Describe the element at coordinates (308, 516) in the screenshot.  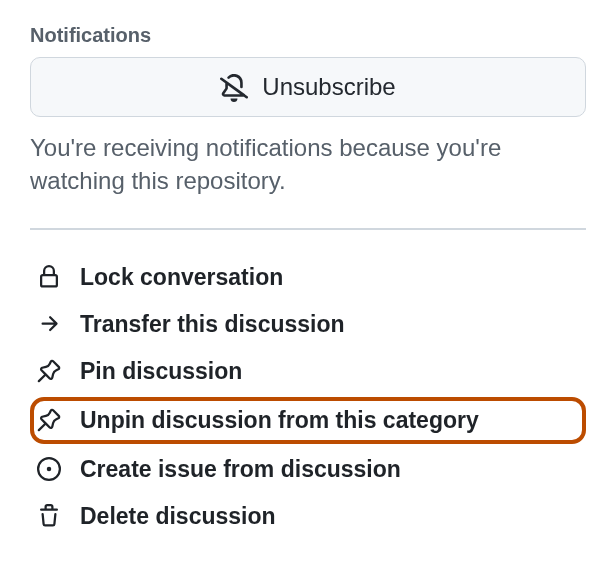
I see `delete-discussion-action: Delete discussion` at that location.